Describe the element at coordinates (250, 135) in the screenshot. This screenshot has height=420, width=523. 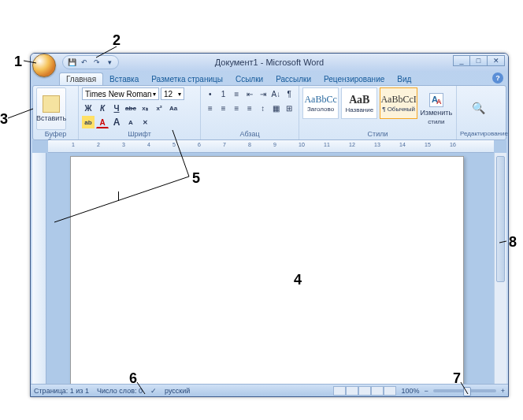
I see `paragraph-group-label: Абзац` at that location.